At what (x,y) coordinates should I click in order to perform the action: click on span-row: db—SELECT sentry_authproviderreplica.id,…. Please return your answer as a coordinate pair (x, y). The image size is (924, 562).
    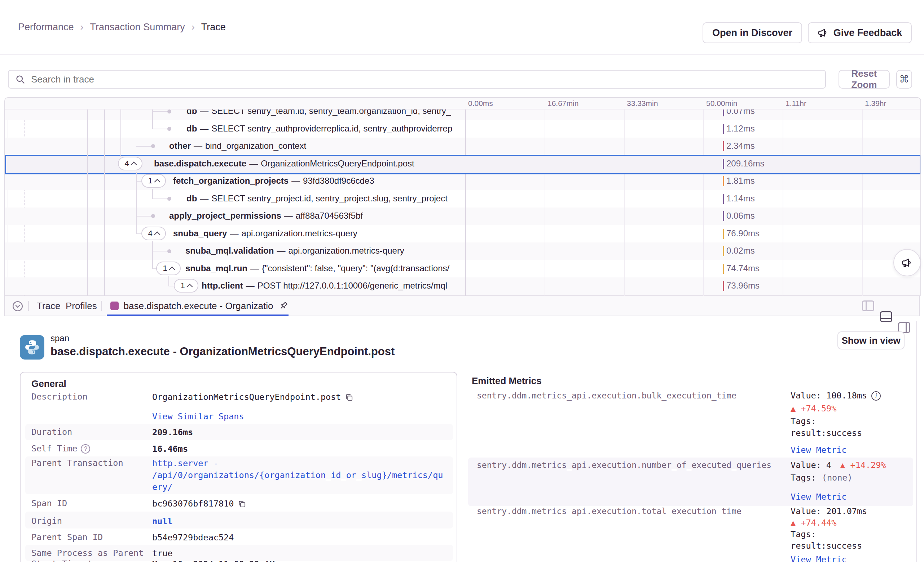
    Looking at the image, I should click on (325, 129).